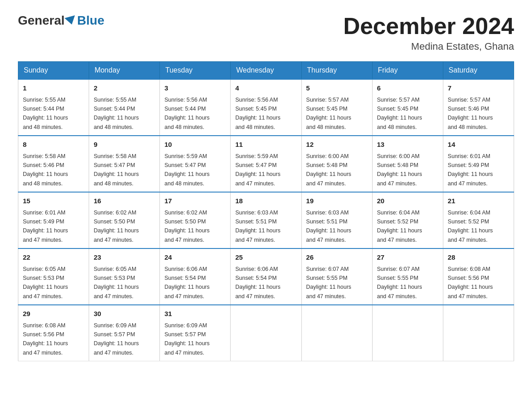  I want to click on calendar-header-row: SundayMondayTuesdayWednesdayThursdayFrid…, so click(266, 71).